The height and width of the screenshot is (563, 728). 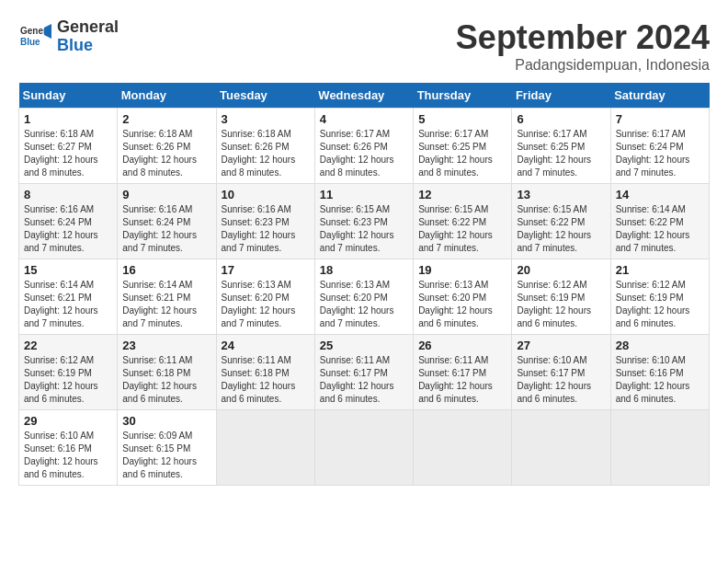 What do you see at coordinates (561, 120) in the screenshot?
I see `day-number: 6` at bounding box center [561, 120].